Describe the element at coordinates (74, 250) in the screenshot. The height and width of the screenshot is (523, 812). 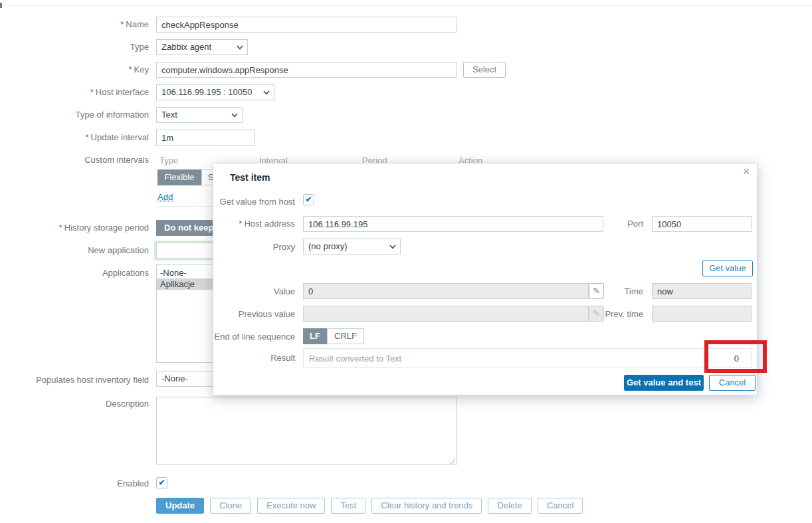
I see `new-application-label: New application` at that location.